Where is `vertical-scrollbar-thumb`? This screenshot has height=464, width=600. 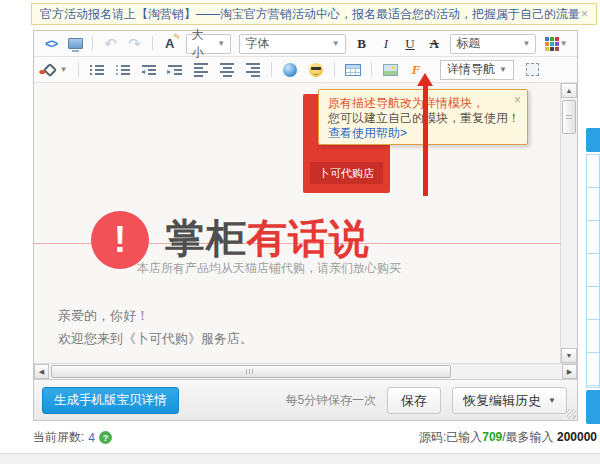
vertical-scrollbar-thumb is located at coordinates (569, 117).